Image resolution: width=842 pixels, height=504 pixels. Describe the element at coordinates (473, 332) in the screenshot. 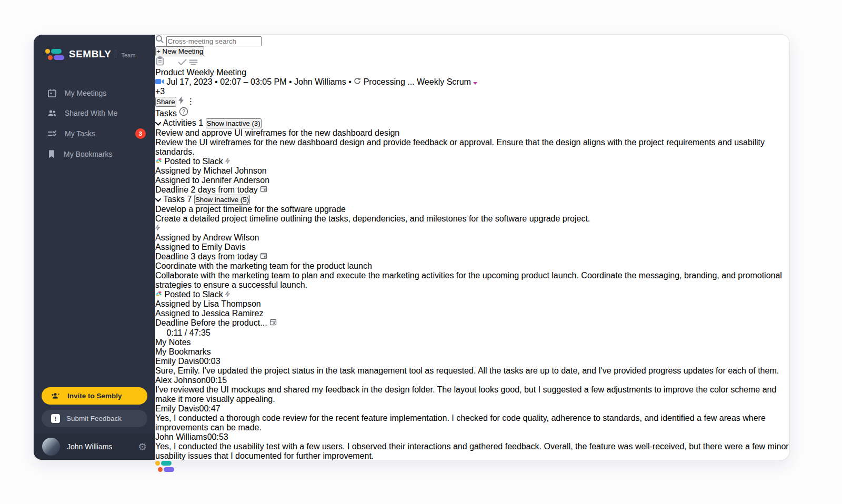

I see `audio-player: 0:11 / 47:35` at that location.